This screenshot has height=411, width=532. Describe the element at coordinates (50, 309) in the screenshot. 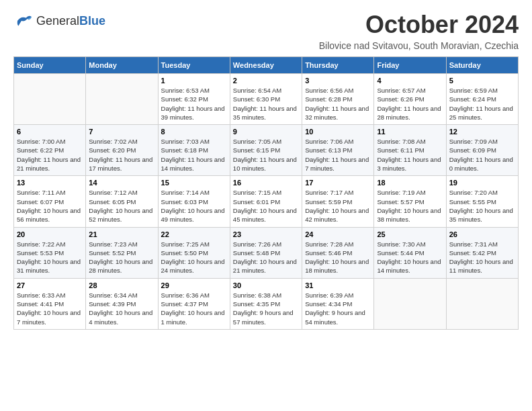

I see `day-info: Sunrise: 6:33 AM Sunset: 4:41 PM Dayligh…` at that location.